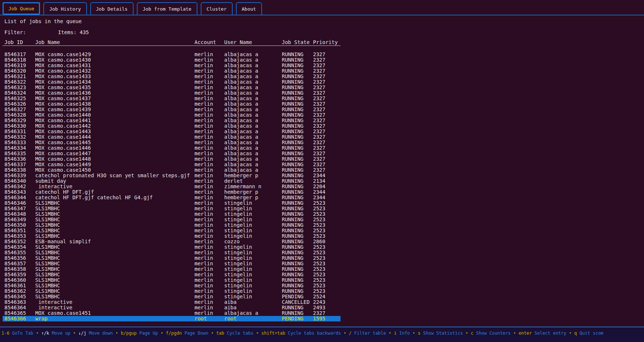  Describe the element at coordinates (172, 142) in the screenshot. I see `table-row: 8546333MOX_casmo.case1445merlinalbajacas…` at that location.